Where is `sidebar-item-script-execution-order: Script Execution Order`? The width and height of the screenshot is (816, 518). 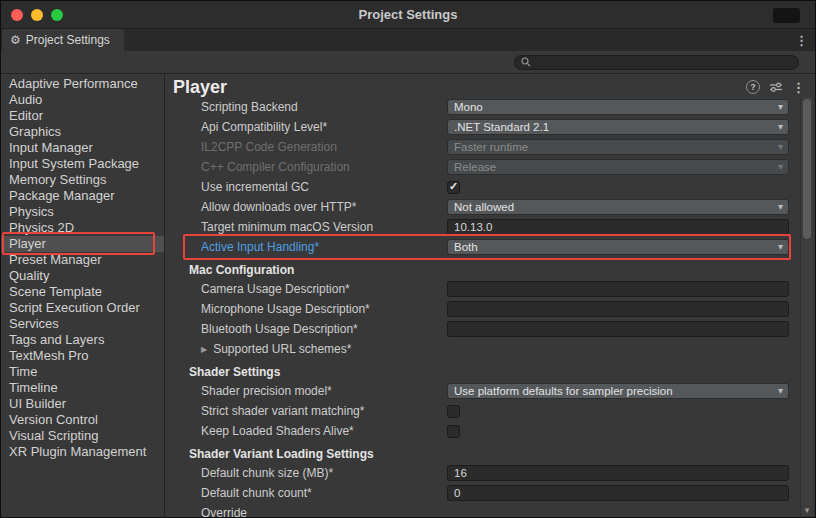
sidebar-item-script-execution-order: Script Execution Order is located at coordinates (82, 308).